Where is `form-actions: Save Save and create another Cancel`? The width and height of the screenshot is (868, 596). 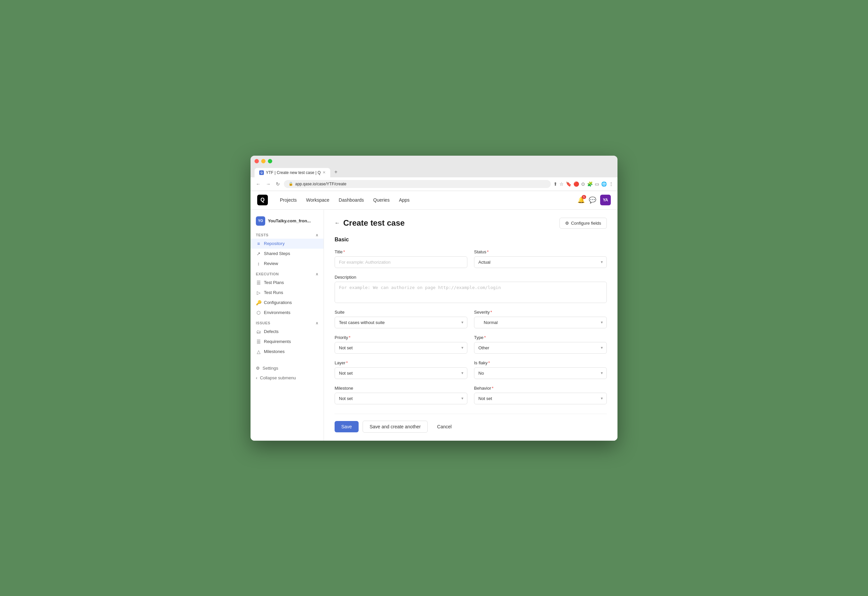 form-actions: Save Save and create another Cancel is located at coordinates (471, 423).